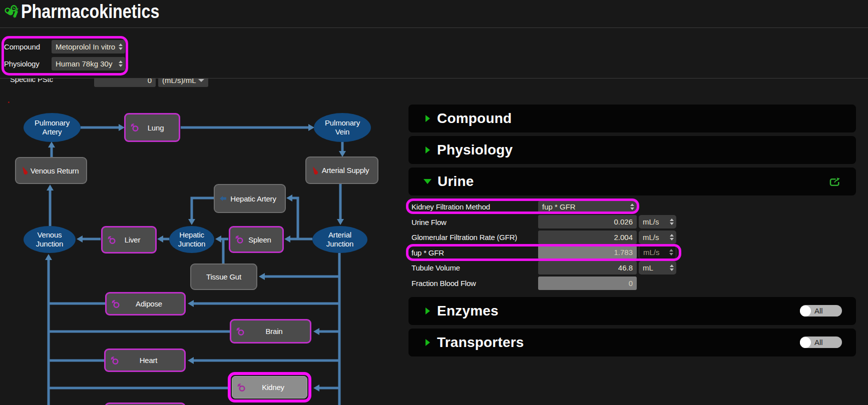  What do you see at coordinates (192, 240) in the screenshot?
I see `node-hepatic-junction: Hepatic Junction` at bounding box center [192, 240].